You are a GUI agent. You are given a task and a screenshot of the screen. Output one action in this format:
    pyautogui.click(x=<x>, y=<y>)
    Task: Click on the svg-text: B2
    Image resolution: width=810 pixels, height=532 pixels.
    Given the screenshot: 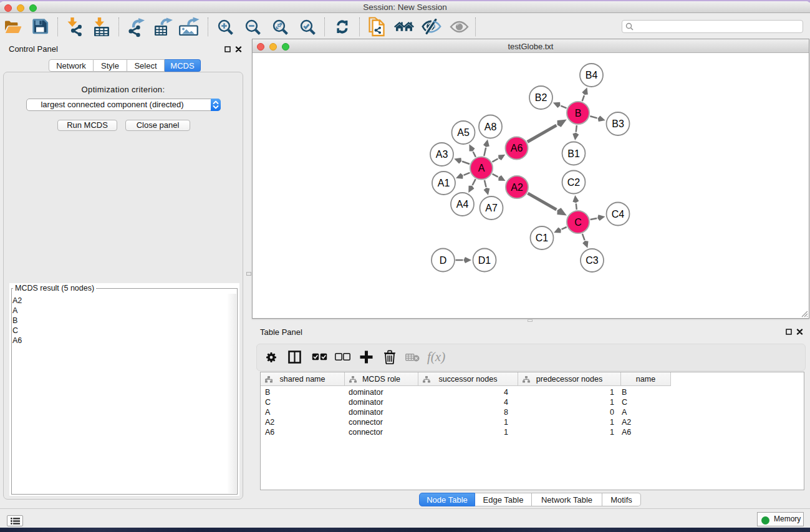 What is the action you would take?
    pyautogui.click(x=541, y=97)
    